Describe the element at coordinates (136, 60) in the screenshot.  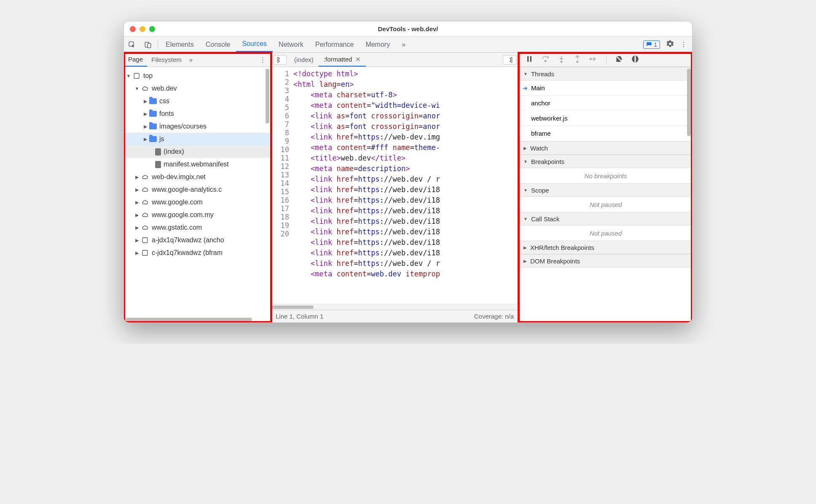
I see `subtab-page: Page` at that location.